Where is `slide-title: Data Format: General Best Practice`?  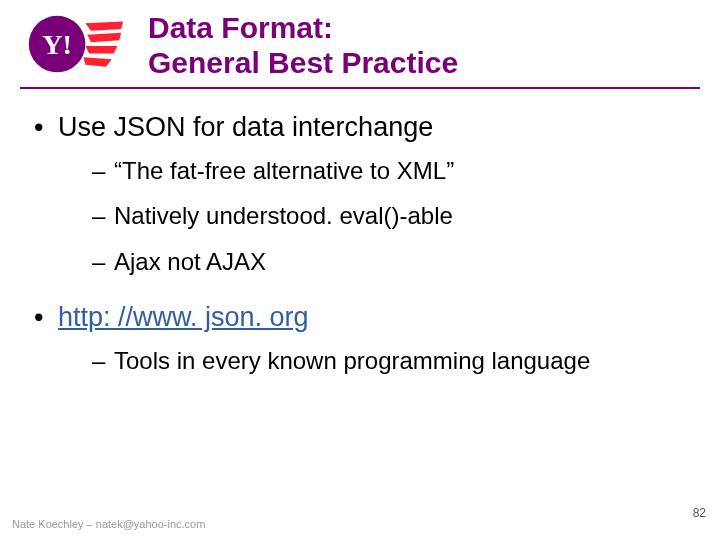
slide-title: Data Format: General Best Practice is located at coordinates (424, 46).